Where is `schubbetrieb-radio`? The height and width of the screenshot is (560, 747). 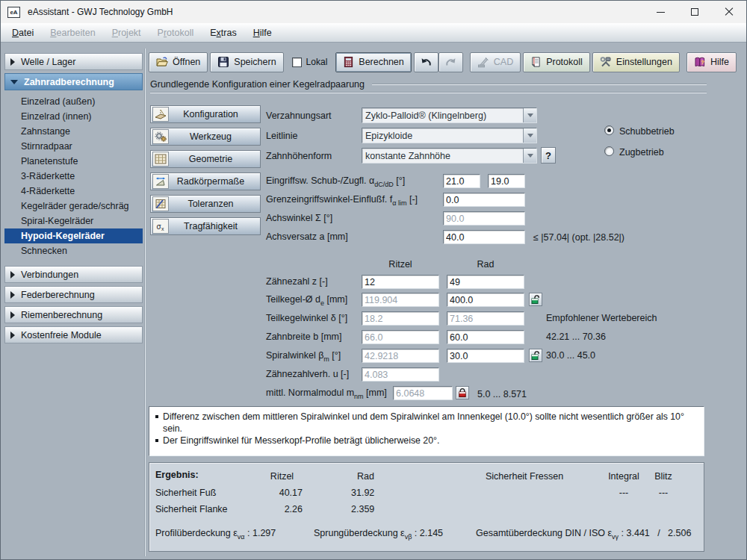
schubbetrieb-radio is located at coordinates (610, 130).